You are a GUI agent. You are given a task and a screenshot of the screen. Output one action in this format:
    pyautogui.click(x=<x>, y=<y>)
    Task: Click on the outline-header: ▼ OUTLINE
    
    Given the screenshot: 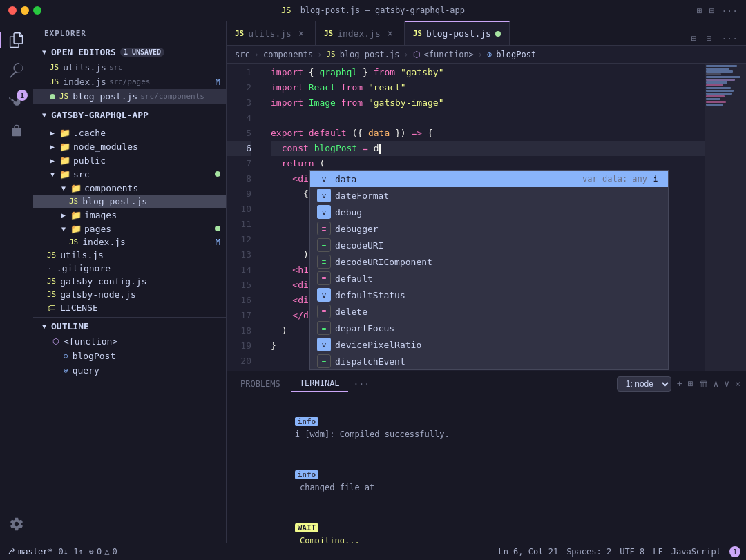 What is the action you would take?
    pyautogui.click(x=130, y=326)
    